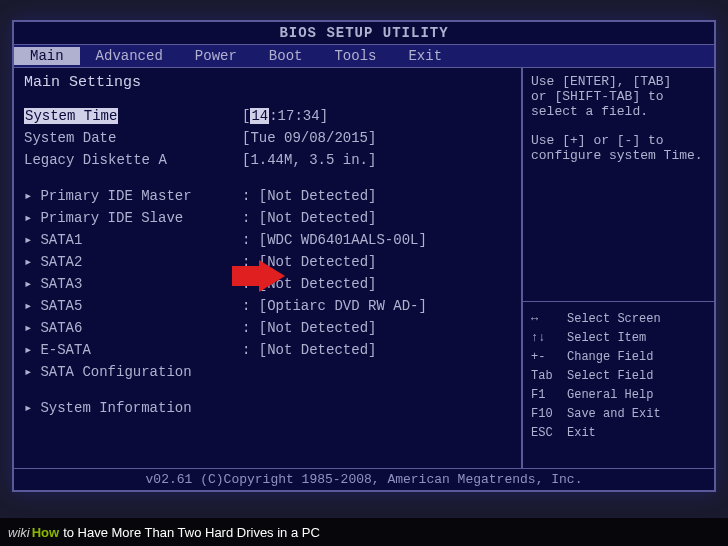 The height and width of the screenshot is (546, 728). What do you see at coordinates (618, 338) in the screenshot?
I see `helpkey-select-item: ↑↓Select Item` at bounding box center [618, 338].